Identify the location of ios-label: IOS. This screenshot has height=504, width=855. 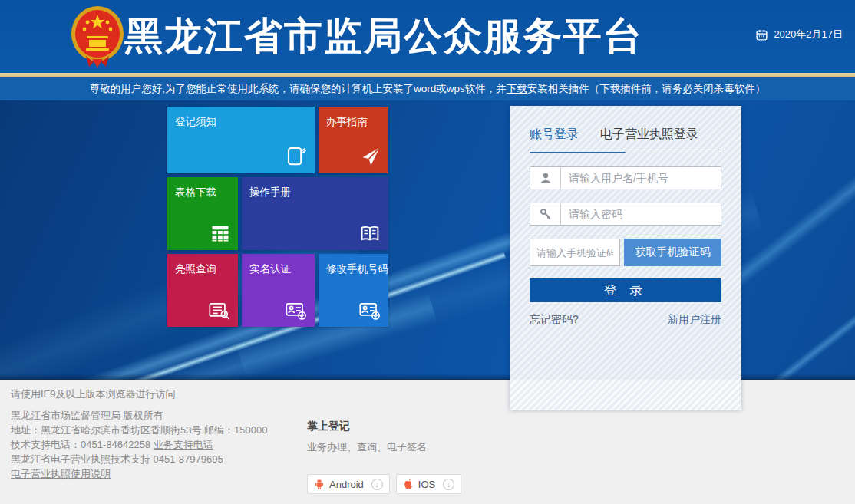
(427, 485).